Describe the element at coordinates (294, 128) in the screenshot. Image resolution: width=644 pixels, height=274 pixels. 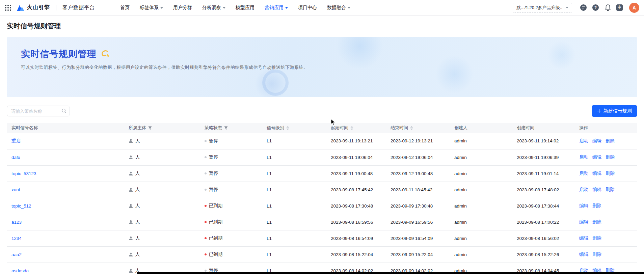
I see `column-header-信号级别: 信号级别` at that location.